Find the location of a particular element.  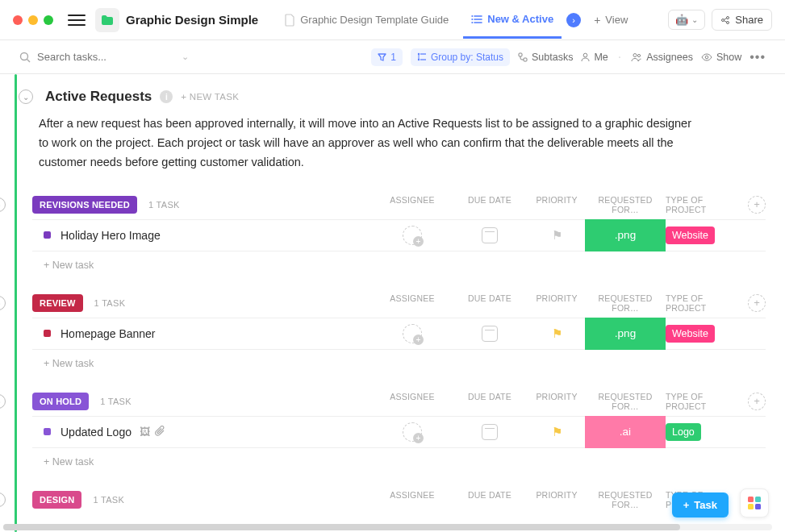

add-view-button: + View is located at coordinates (611, 20).